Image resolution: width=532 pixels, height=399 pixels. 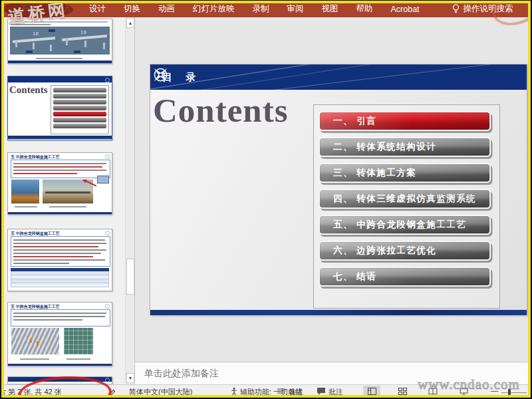 What do you see at coordinates (404, 277) in the screenshot?
I see `toc-item-7: 七、 结语` at bounding box center [404, 277].